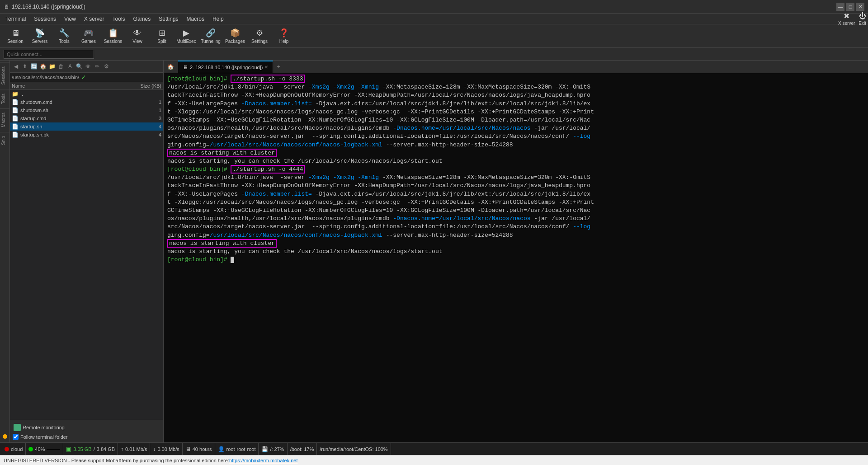  I want to click on close-button: ✕, so click(860, 7).